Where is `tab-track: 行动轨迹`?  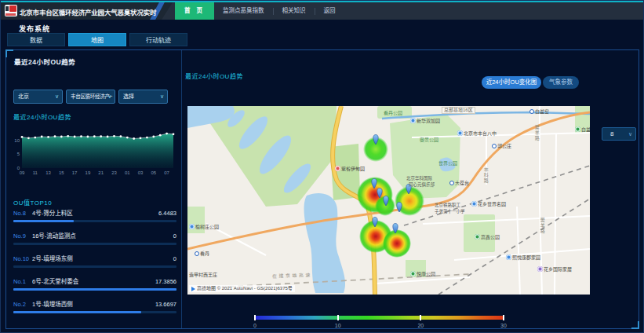 tab-track: 行动轨迹 is located at coordinates (158, 39).